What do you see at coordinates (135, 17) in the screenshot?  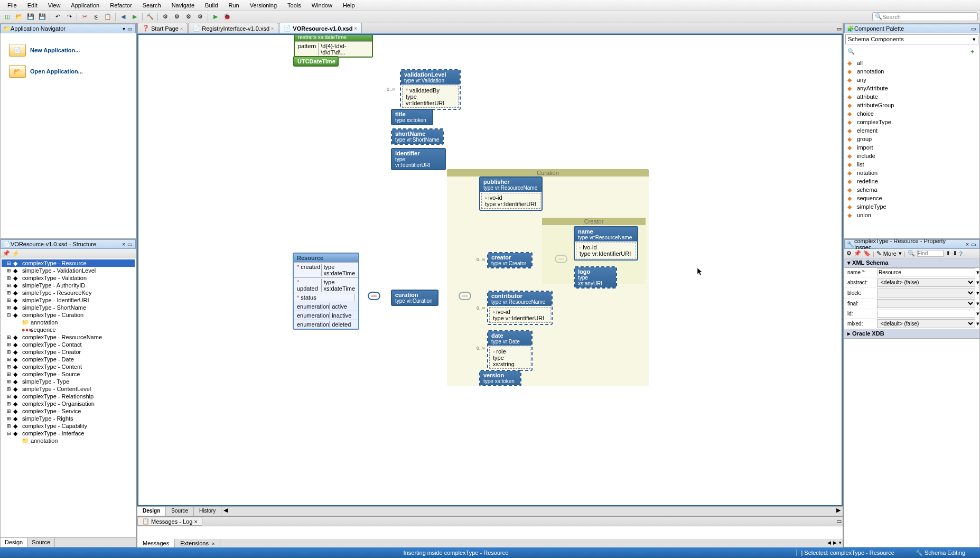 I see `forward-button: ▶` at bounding box center [135, 17].